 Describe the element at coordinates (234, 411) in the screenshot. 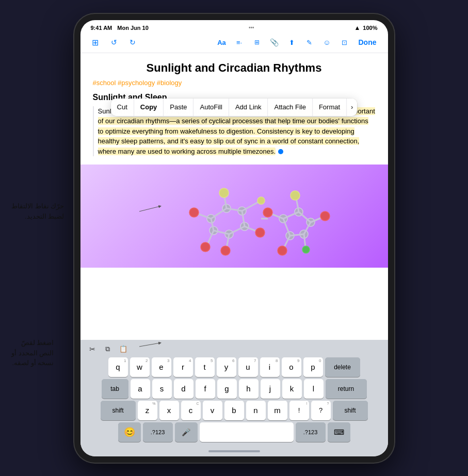

I see `key-b: b` at that location.